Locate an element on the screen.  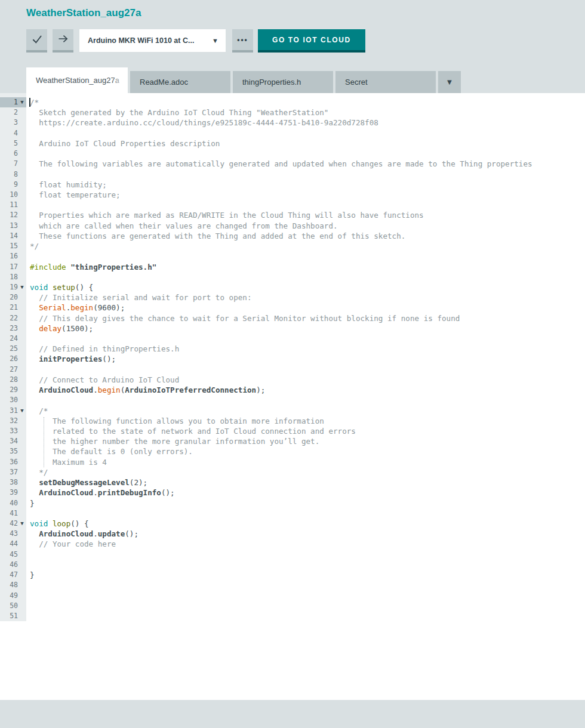
code-line: void loop() { is located at coordinates (307, 524).